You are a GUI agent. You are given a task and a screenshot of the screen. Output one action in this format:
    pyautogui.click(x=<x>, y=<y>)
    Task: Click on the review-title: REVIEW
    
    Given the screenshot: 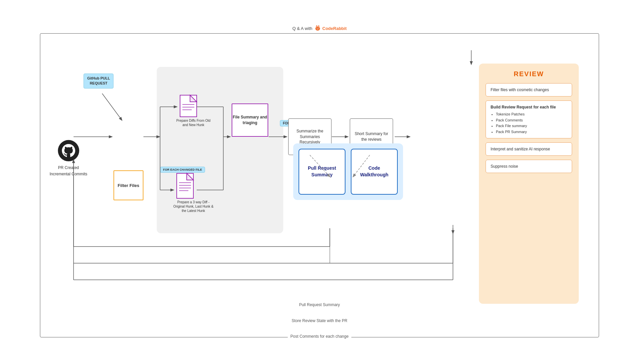 What is the action you would take?
    pyautogui.click(x=529, y=74)
    